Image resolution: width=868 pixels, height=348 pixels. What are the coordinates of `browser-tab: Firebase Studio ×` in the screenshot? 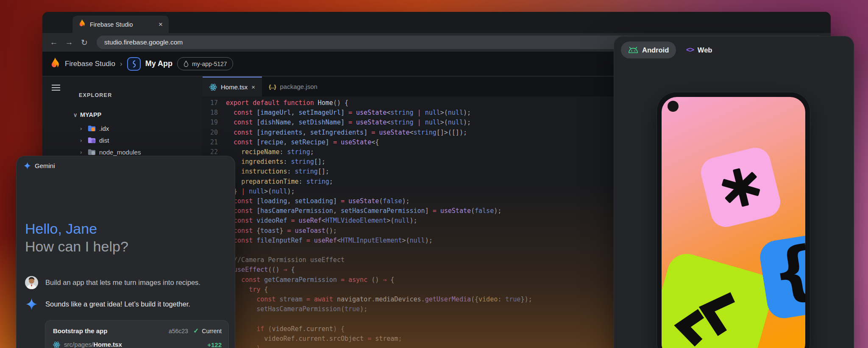 It's located at (120, 25).